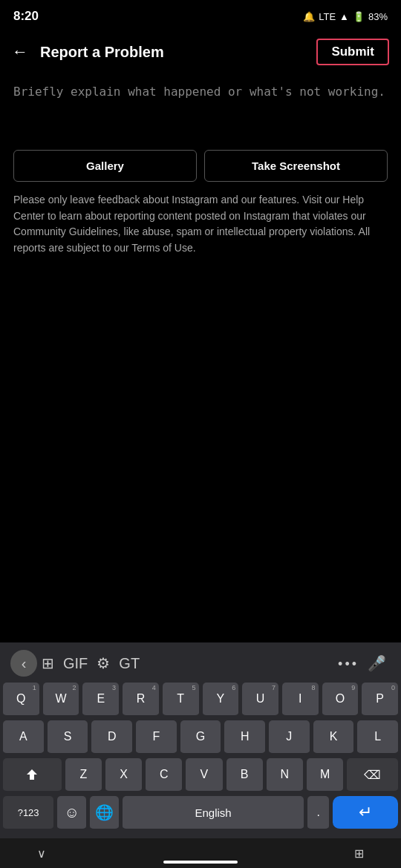 The height and width of the screenshot is (868, 401). I want to click on nav-menu-icon: ⊞, so click(359, 853).